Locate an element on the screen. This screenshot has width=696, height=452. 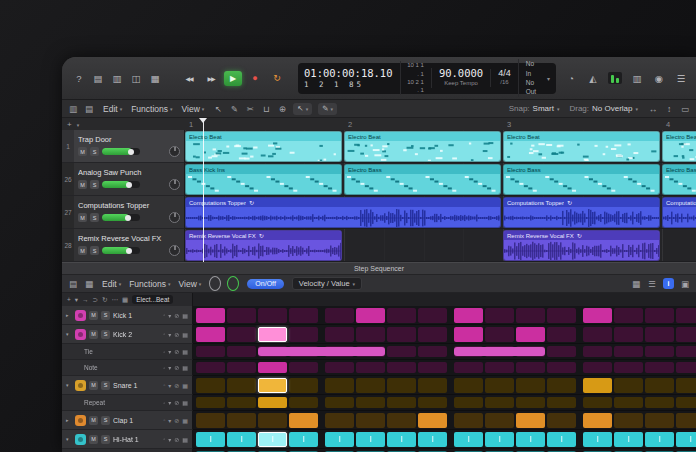
sequencer-row-header: Repeat◦▾⊘▦ is located at coordinates (128, 403).